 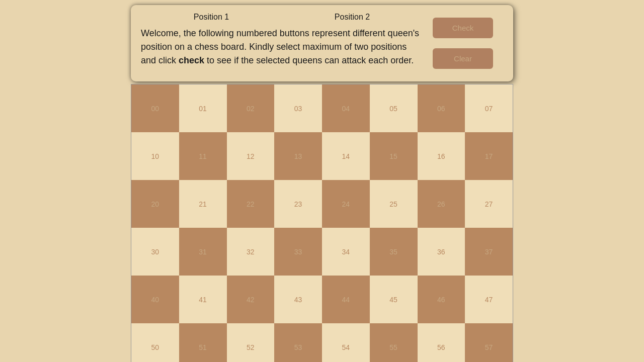 What do you see at coordinates (352, 17) in the screenshot?
I see `position2-label: Position 2` at bounding box center [352, 17].